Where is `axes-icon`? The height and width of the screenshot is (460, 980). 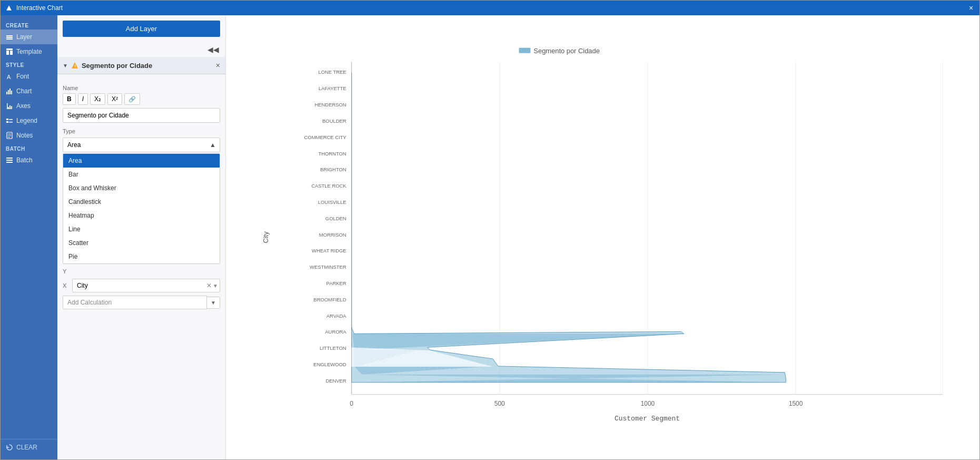 axes-icon is located at coordinates (9, 106).